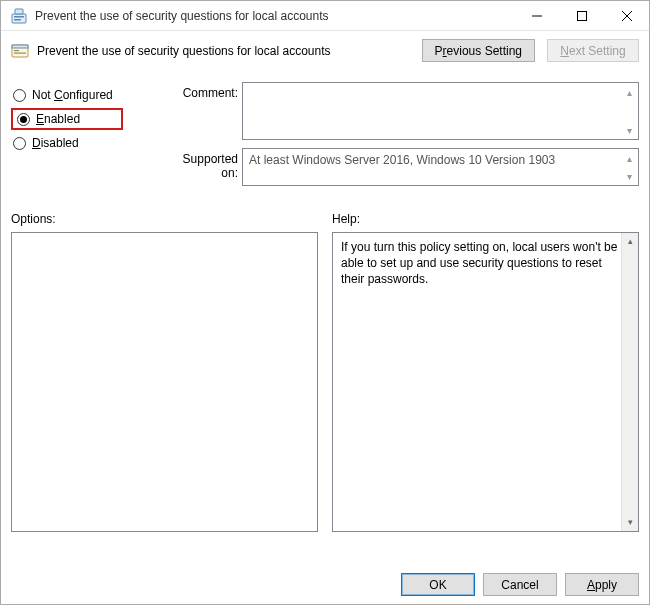  What do you see at coordinates (520, 584) in the screenshot?
I see `cancel-button: Cancel` at bounding box center [520, 584].